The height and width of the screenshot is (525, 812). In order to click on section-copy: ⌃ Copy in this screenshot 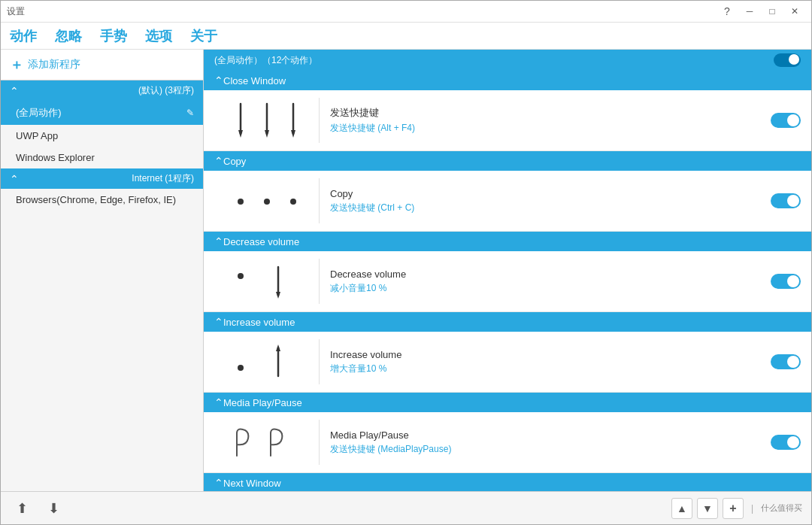, I will do `click(508, 161)`.